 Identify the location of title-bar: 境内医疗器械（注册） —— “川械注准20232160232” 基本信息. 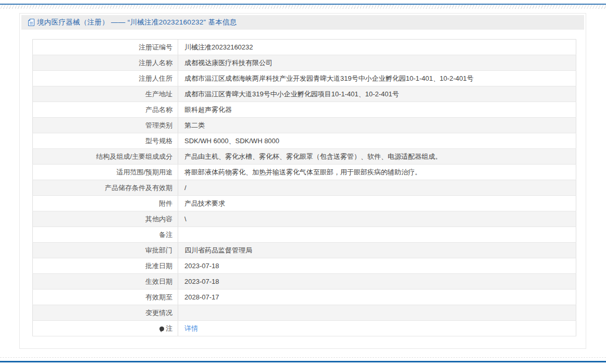
(303, 22).